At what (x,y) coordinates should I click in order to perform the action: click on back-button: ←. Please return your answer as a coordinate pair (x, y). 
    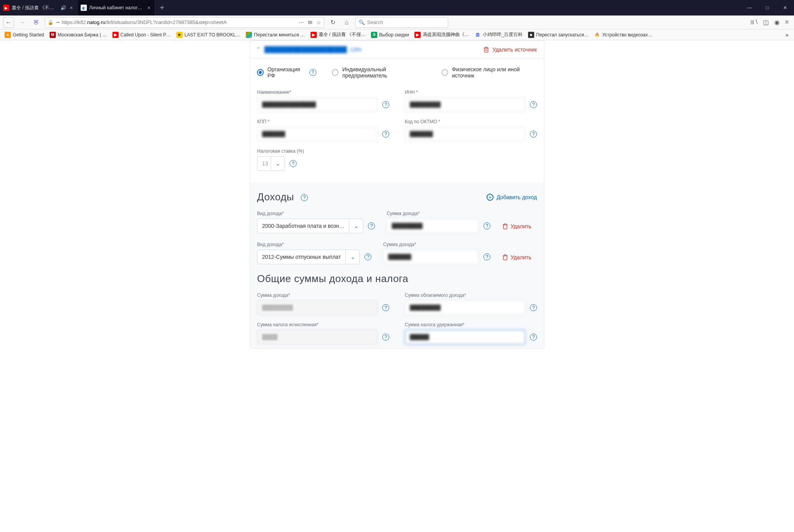
    Looking at the image, I should click on (9, 22).